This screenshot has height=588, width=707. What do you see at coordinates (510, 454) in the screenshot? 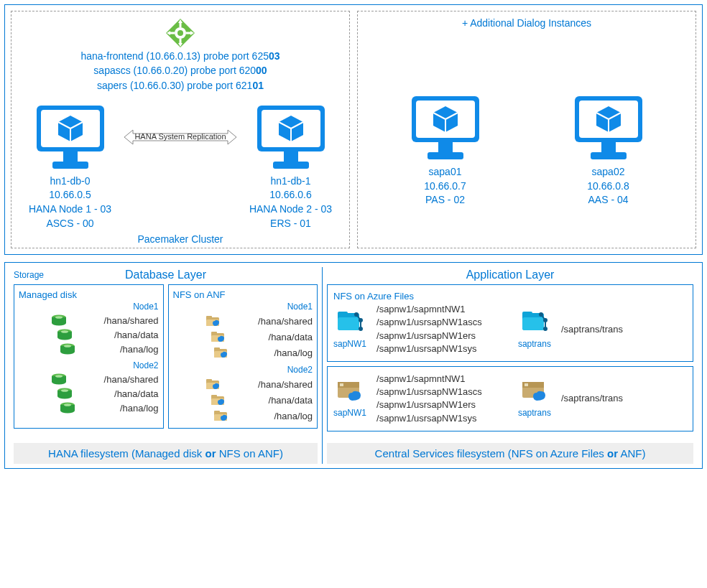
I see `app-footer: Central Services filesystem (NFS on Azur…` at bounding box center [510, 454].